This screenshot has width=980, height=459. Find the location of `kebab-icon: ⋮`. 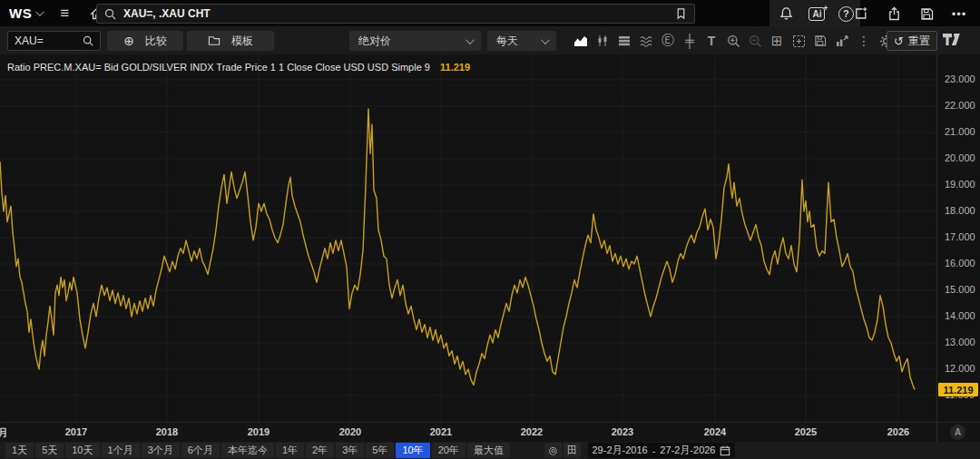

kebab-icon: ⋮ is located at coordinates (864, 41).